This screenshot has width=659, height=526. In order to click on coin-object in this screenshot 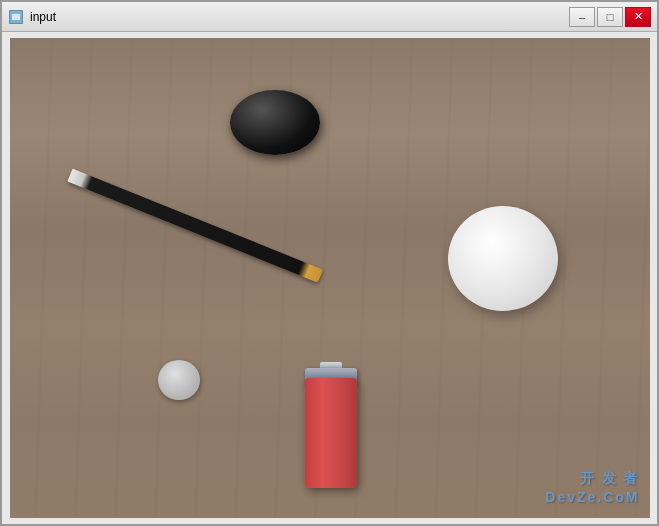, I will do `click(179, 380)`.